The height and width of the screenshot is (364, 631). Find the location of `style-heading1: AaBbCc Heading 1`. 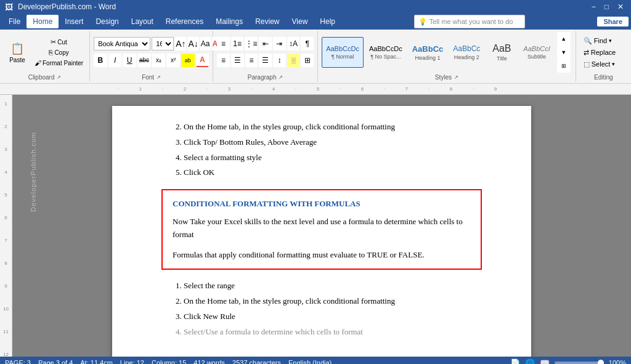

style-heading1: AaBbCc Heading 1 is located at coordinates (428, 52).